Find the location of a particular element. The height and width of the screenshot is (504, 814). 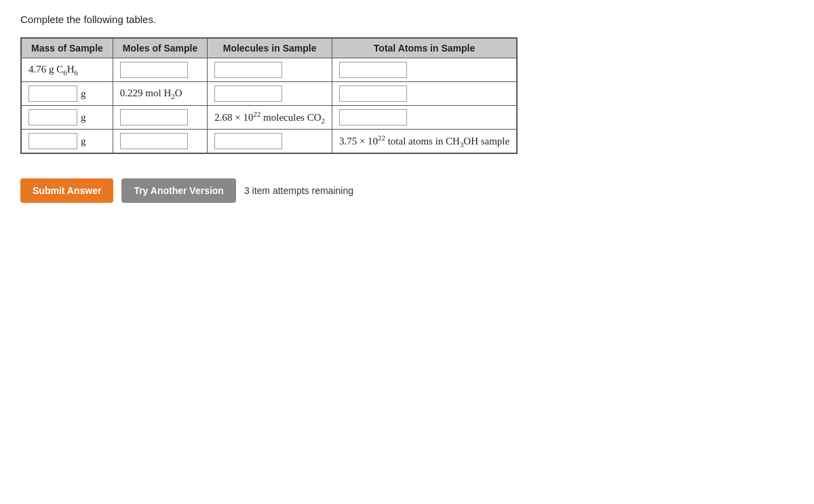

cell-total-4: 3.75 × 1022 total atoms in CH3OH sample is located at coordinates (424, 141).